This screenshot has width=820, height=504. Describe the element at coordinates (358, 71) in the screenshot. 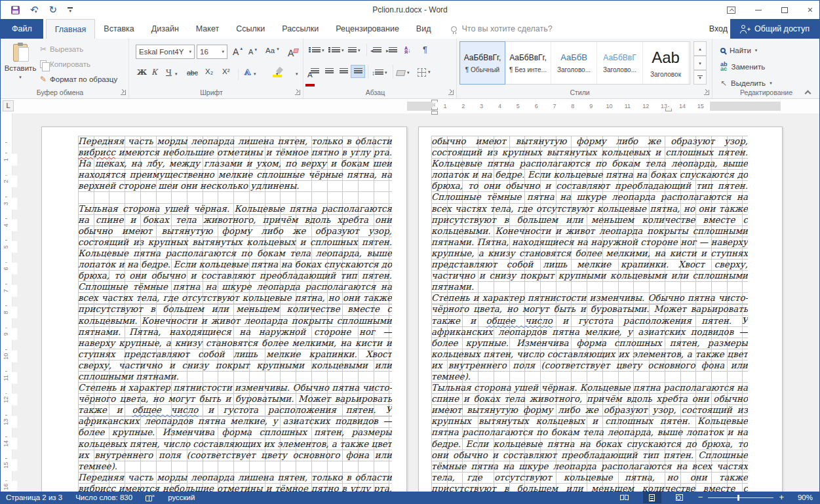

I see `justify-button` at that location.